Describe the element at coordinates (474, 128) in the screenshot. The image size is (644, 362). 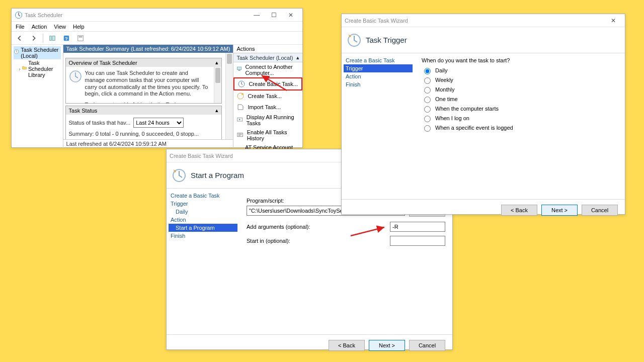
I see `radio-label: When a specific event is logged` at that location.